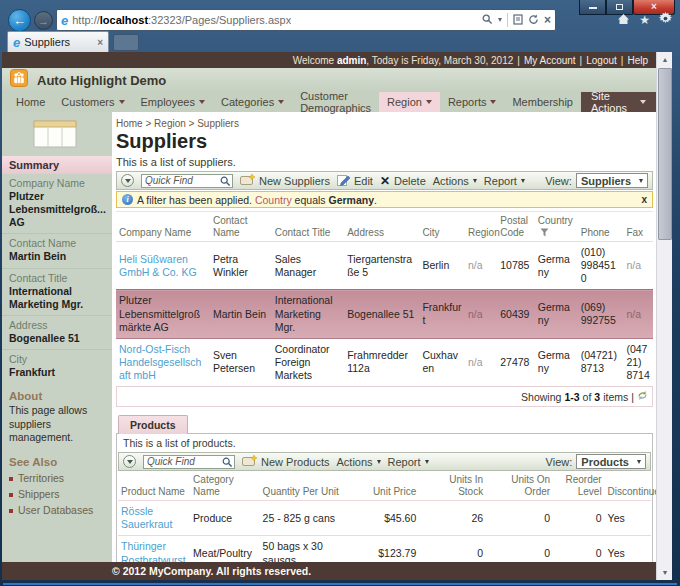 This screenshot has width=680, height=586. Describe the element at coordinates (384, 486) in the screenshot. I see `table-header-row: Product NameCategory NameQuantity Per Un…` at that location.